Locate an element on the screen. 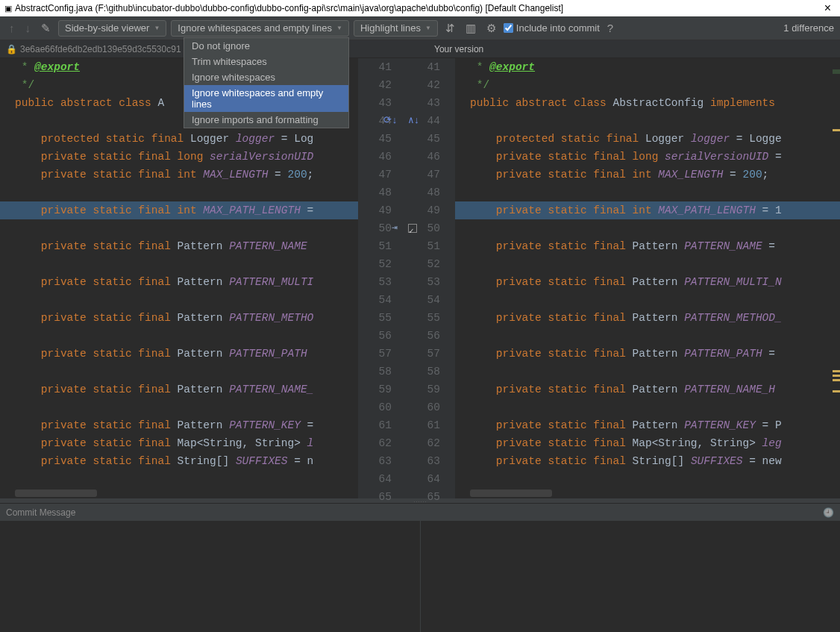 This screenshot has width=840, height=632. lock-icon: 🔒 is located at coordinates (12, 49).